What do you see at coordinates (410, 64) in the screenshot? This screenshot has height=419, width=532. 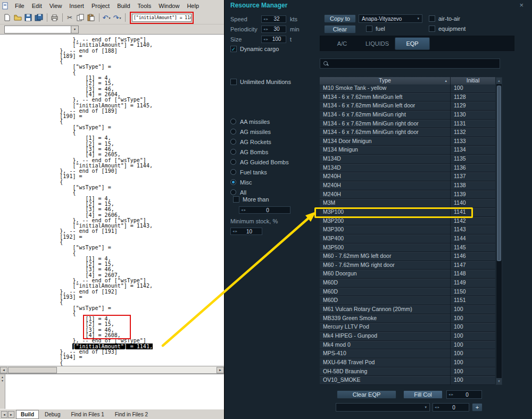 I see `list-search-input` at bounding box center [410, 64].